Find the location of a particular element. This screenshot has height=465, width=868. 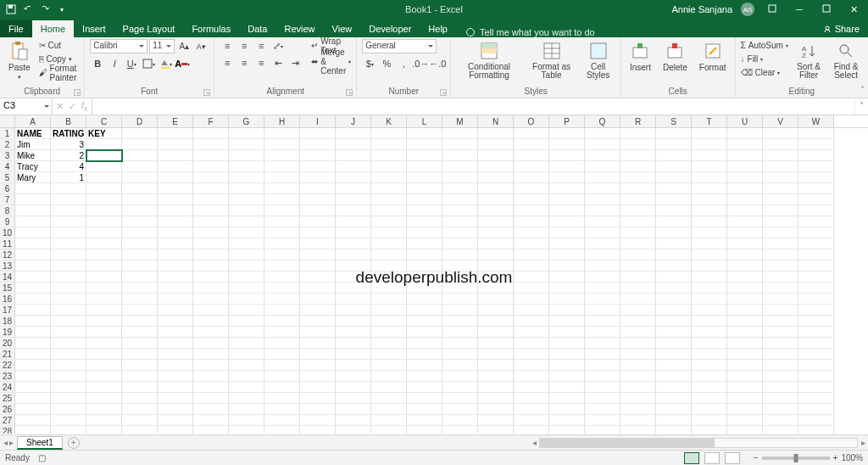

decrease-decimal-icon: ←.0 is located at coordinates (437, 64).